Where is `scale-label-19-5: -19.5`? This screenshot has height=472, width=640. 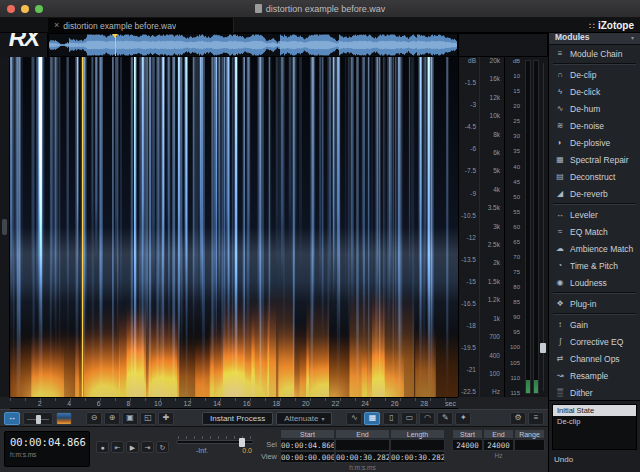 scale-label-19-5: -19.5 is located at coordinates (468, 348).